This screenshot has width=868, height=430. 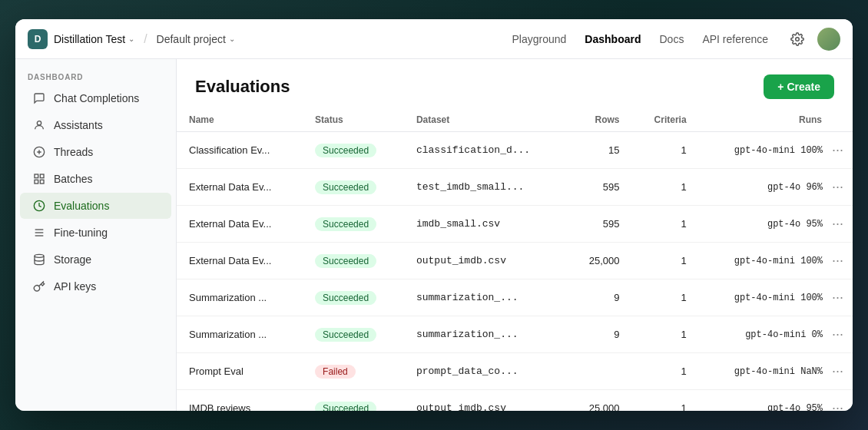 I want to click on runs-value: gpt-4o-mini 0%, so click(x=784, y=335).